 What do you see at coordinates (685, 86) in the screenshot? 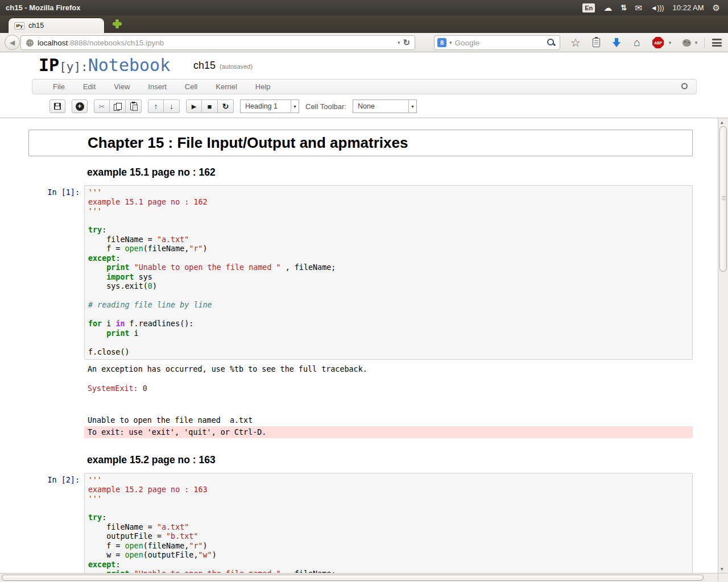
I see `kernel-status-indicator` at bounding box center [685, 86].